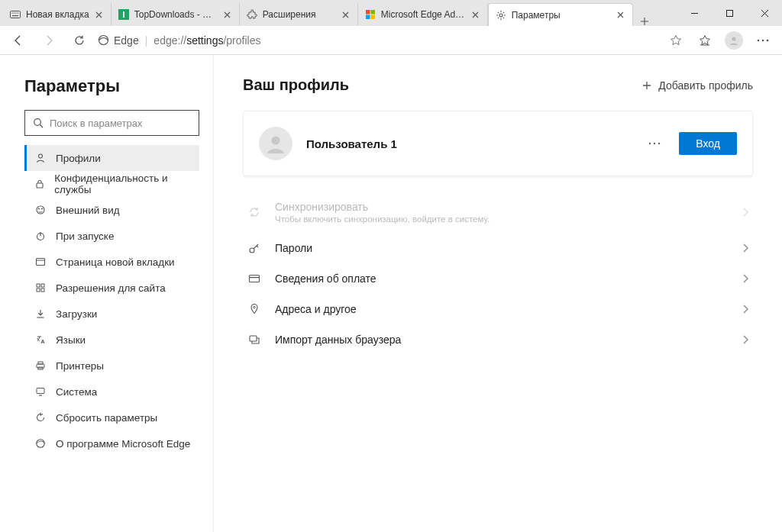 Image resolution: width=782 pixels, height=532 pixels. What do you see at coordinates (111, 123) in the screenshot?
I see `settings-search` at bounding box center [111, 123].